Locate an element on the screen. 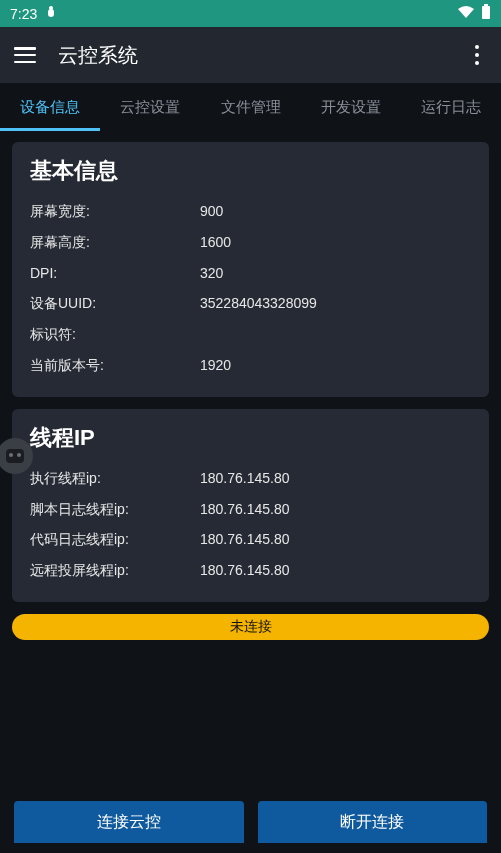 Image resolution: width=501 pixels, height=853 pixels. value-remote-cast-thread: 180.76.145.80 is located at coordinates (336, 570).